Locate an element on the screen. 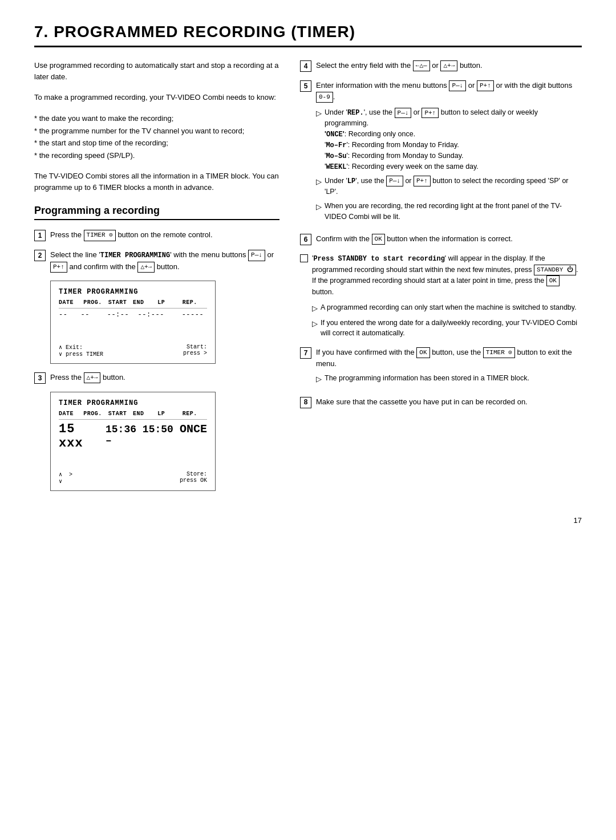 This screenshot has height=840, width=616. timer-prog-label: TIMER PROGRAMMING is located at coordinates (135, 255).